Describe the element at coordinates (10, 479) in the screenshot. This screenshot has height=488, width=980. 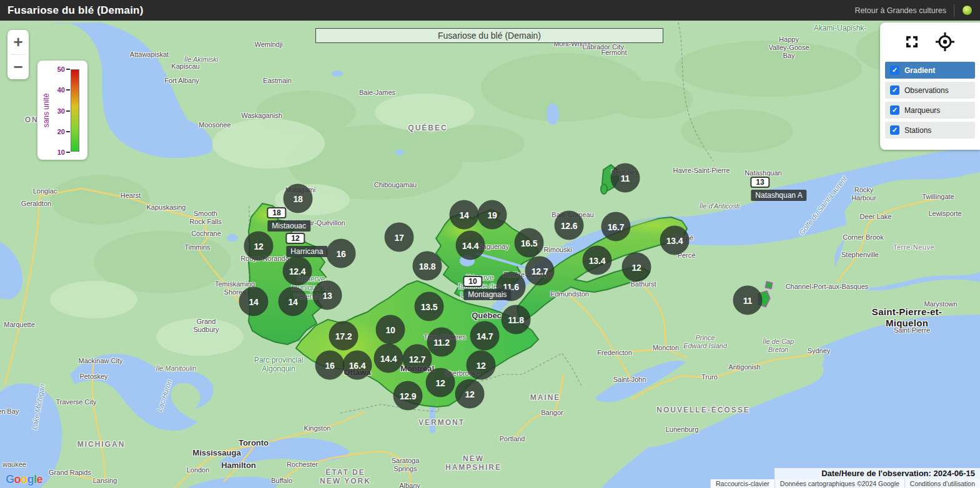
I see `google-logo-letter: G` at that location.